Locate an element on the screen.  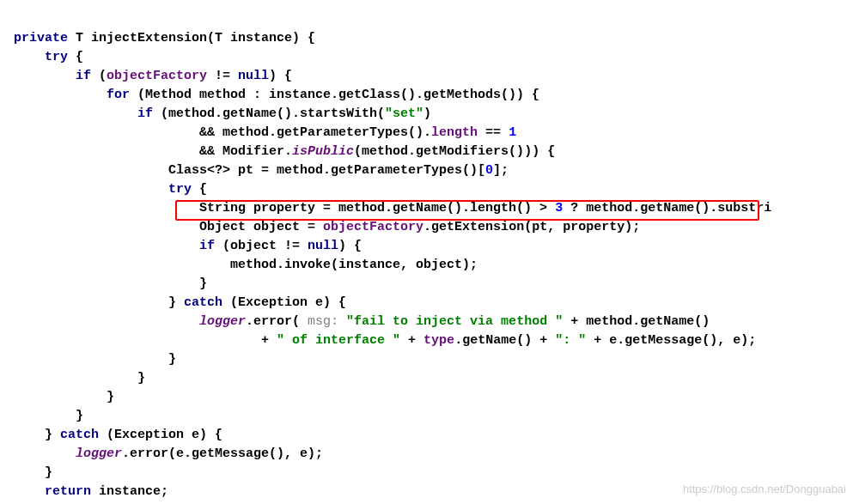
watermark-text: https://blog.csdn.net/Dongguabai is located at coordinates (765, 489).